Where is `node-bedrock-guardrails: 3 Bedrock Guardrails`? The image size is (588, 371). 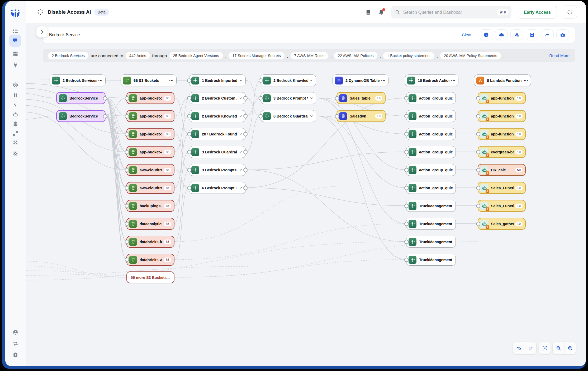 node-bedrock-guardrails: 3 Bedrock Guardrails is located at coordinates (217, 152).